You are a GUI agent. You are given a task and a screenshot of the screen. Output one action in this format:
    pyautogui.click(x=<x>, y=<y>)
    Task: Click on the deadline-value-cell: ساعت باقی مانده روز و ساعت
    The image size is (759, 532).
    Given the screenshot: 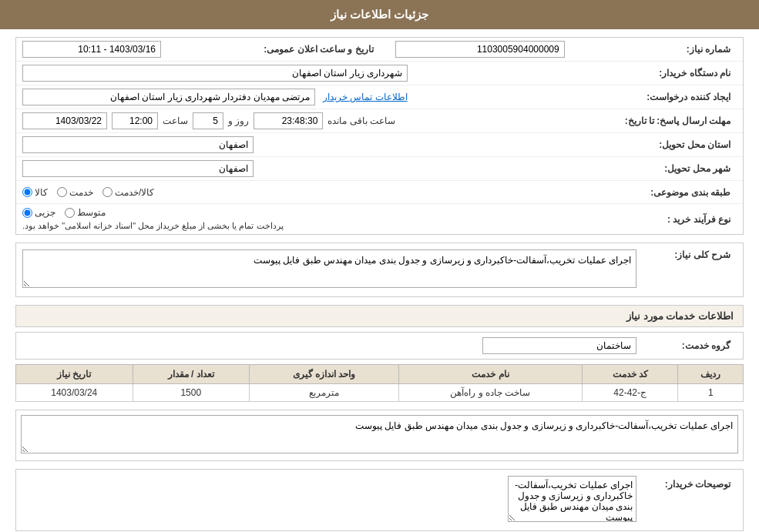 What is the action you would take?
    pyautogui.click(x=324, y=121)
    